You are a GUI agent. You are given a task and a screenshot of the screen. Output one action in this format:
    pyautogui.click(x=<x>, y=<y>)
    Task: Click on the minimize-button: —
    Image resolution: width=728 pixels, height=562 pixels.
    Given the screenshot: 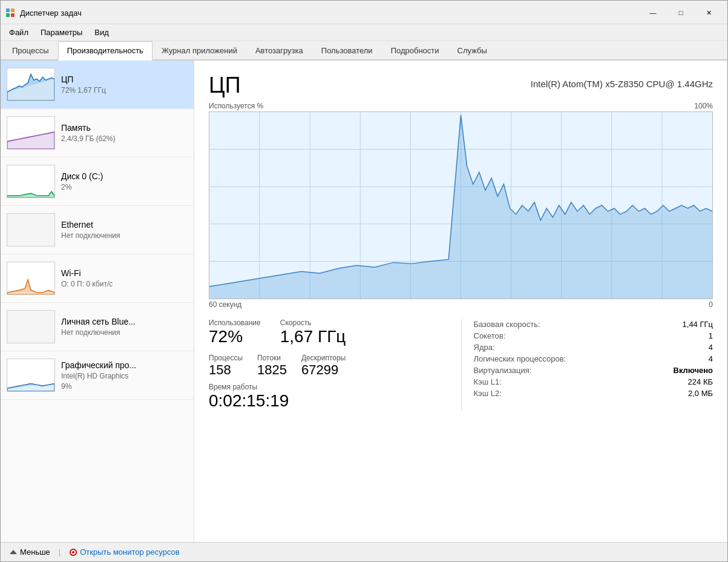 What is the action you would take?
    pyautogui.click(x=653, y=13)
    